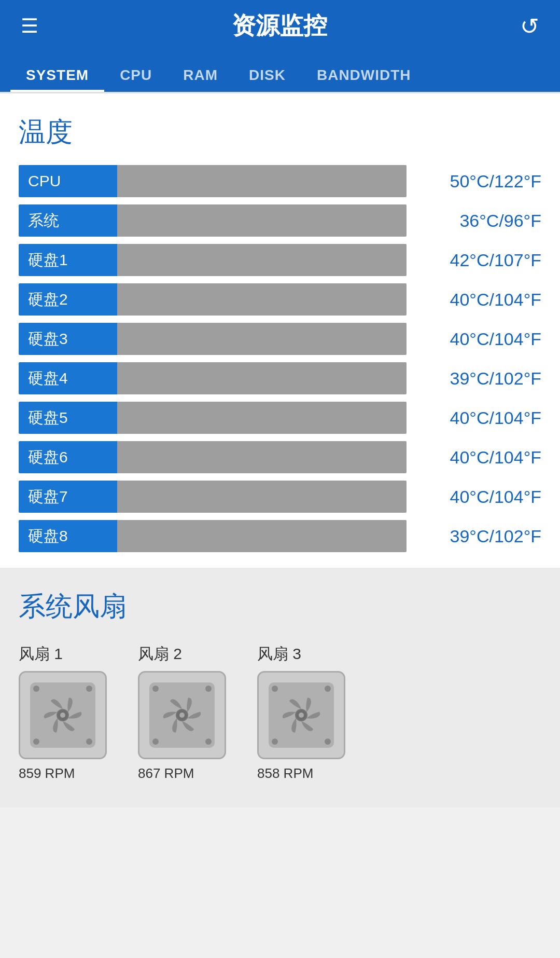 This screenshot has height=958, width=560. I want to click on fan-label: 风扇 2, so click(160, 654).